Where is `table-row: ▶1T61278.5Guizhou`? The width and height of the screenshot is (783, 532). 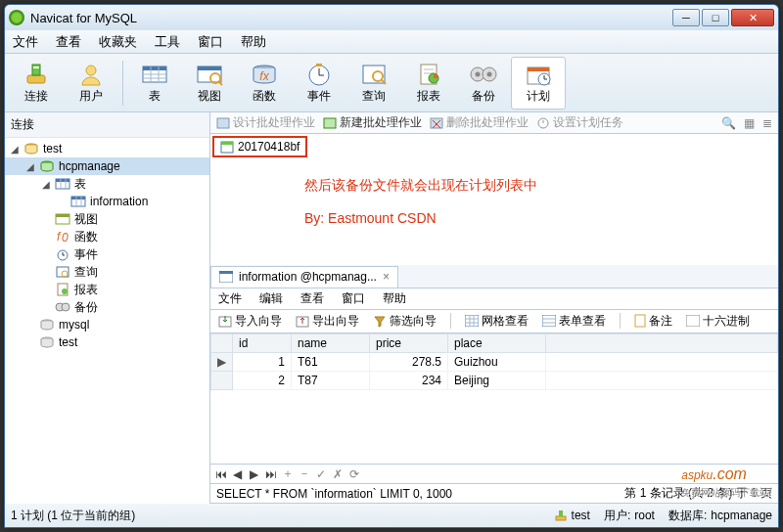
table-row: ▶1T61278.5Guizhou is located at coordinates (495, 362).